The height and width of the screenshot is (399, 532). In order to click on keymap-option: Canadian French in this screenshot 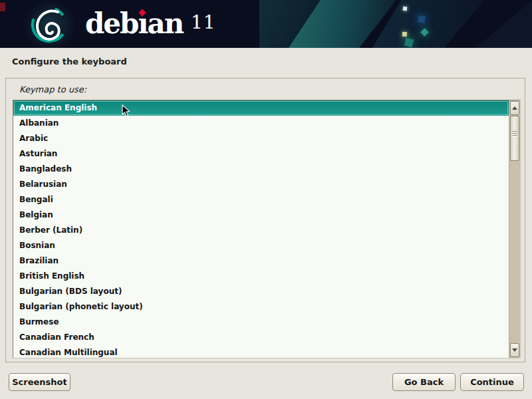, I will do `click(261, 338)`.